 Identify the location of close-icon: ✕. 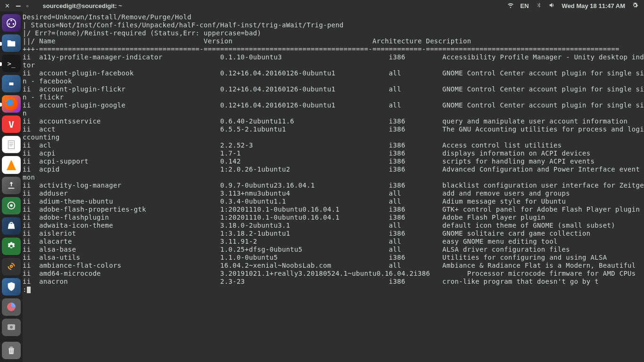
(8, 6).